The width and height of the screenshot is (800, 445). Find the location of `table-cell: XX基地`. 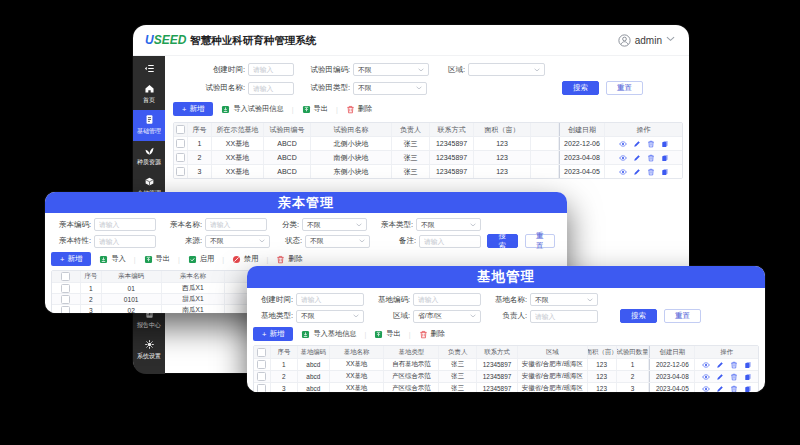

table-cell: XX基地 is located at coordinates (238, 144).